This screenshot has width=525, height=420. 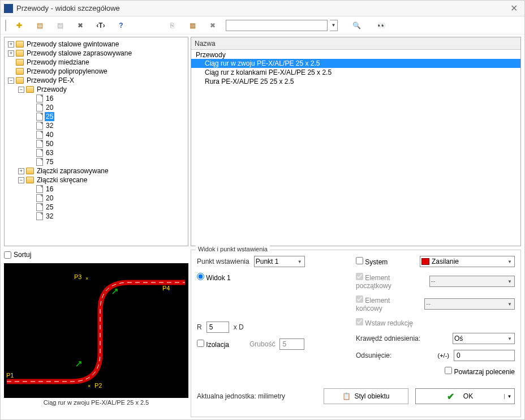 What do you see at coordinates (97, 44) in the screenshot?
I see `tree-item: +Przewody stalowe gwintowane` at bounding box center [97, 44].